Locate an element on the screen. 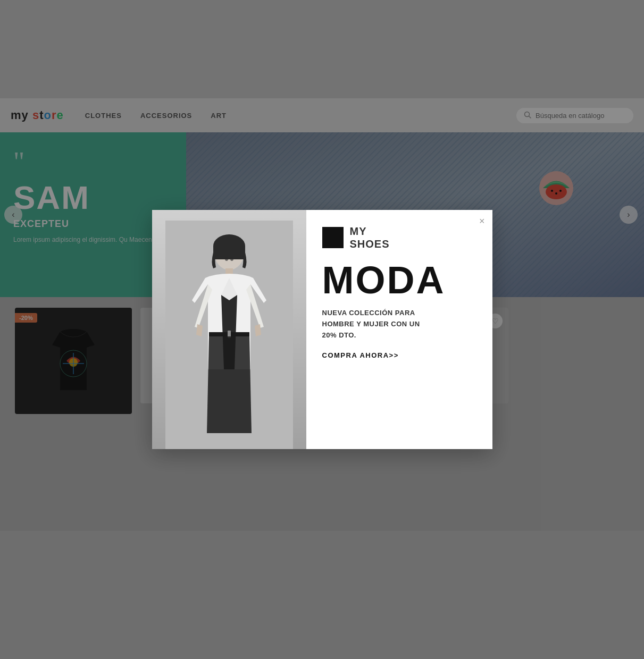  modal-cta-button: COMPRA AHORA>> is located at coordinates (399, 355).